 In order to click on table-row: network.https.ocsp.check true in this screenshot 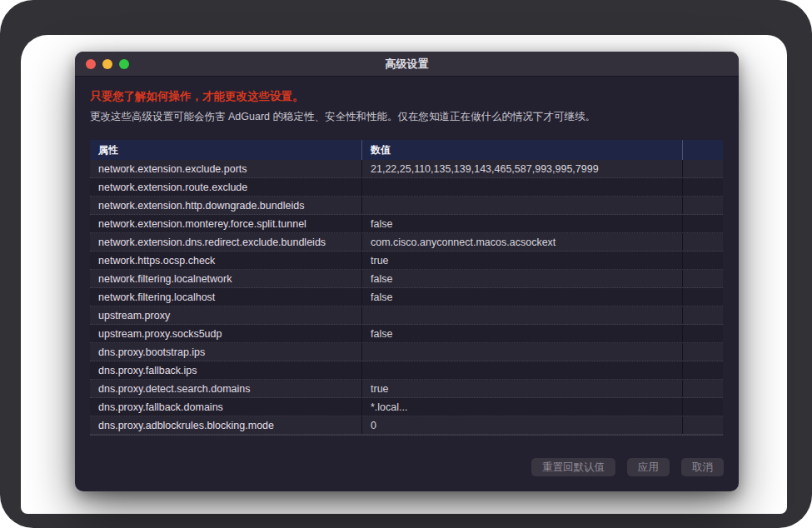, I will do `click(406, 261)`.